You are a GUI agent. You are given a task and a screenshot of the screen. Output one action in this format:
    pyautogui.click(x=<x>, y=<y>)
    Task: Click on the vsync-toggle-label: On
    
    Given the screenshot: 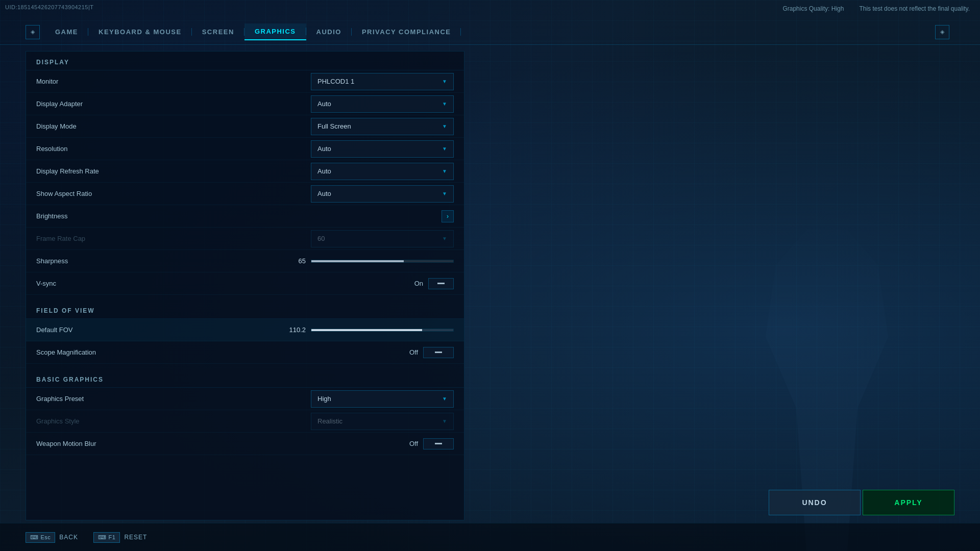 What is the action you would take?
    pyautogui.click(x=419, y=284)
    